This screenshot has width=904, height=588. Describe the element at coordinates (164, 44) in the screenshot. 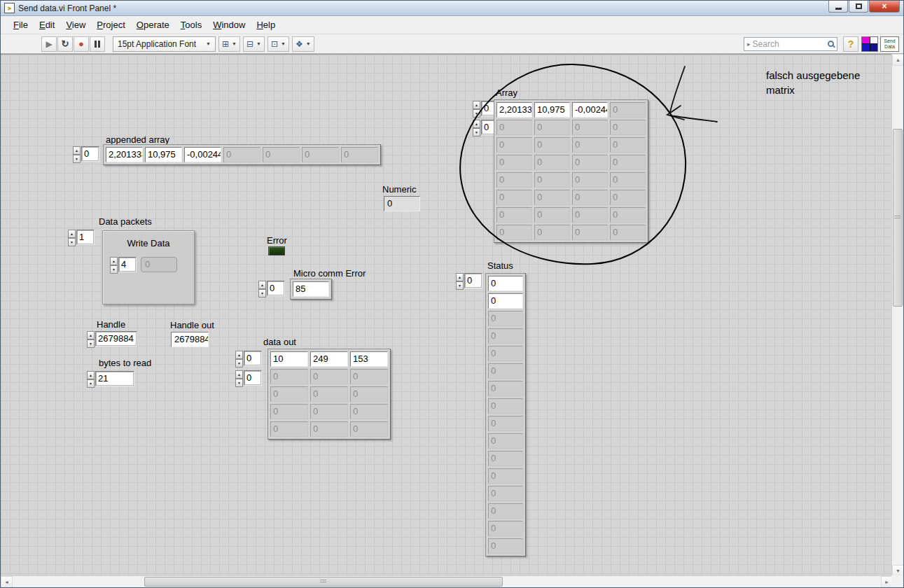

I see `font-selector: 15pt Application Font ▼` at that location.